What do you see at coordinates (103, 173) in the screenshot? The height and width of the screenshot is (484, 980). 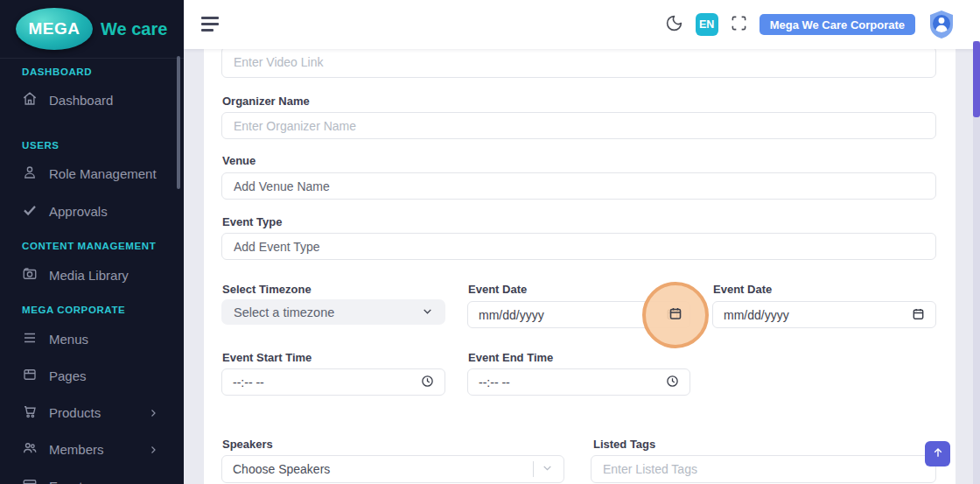 I see `sidebar-item-label: Role Management` at bounding box center [103, 173].